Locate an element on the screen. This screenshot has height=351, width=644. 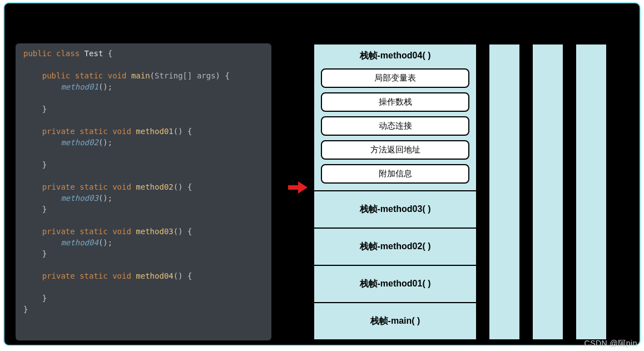
arrow-icon is located at coordinates (298, 187).